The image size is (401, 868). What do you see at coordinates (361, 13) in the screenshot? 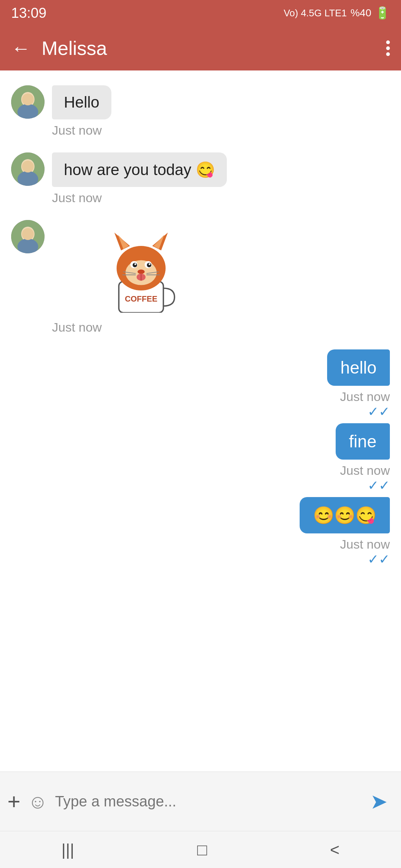
I see `battery-icon: %40` at bounding box center [361, 13].